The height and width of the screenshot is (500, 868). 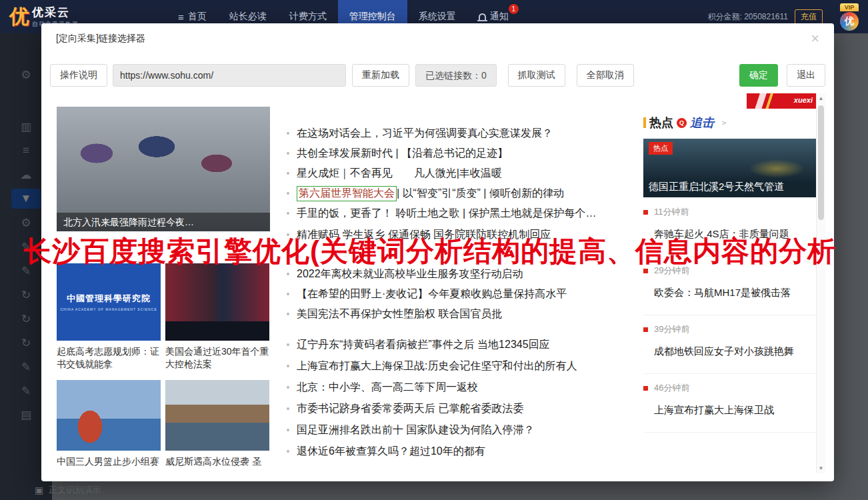 I want to click on nav-item-label: 计费方式, so click(x=308, y=17).